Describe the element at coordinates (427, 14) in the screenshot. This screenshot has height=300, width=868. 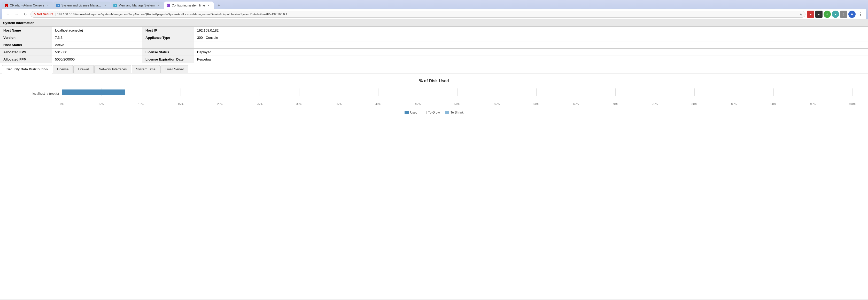
I see `url-display: 192.168.0.182/console/do/qradar/systemMa…` at that location.